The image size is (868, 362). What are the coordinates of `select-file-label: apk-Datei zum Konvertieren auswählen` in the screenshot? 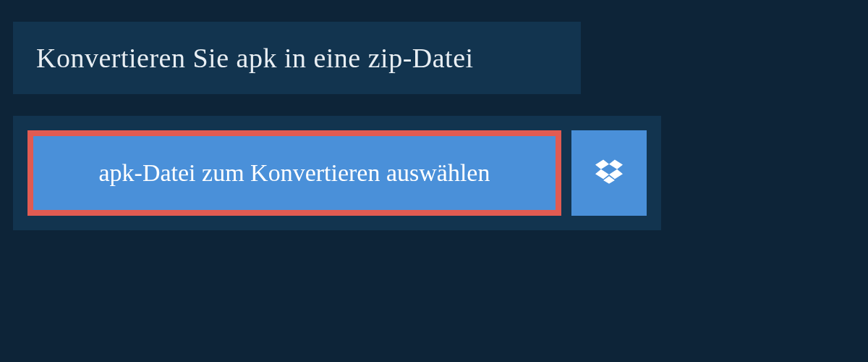 It's located at (295, 173).